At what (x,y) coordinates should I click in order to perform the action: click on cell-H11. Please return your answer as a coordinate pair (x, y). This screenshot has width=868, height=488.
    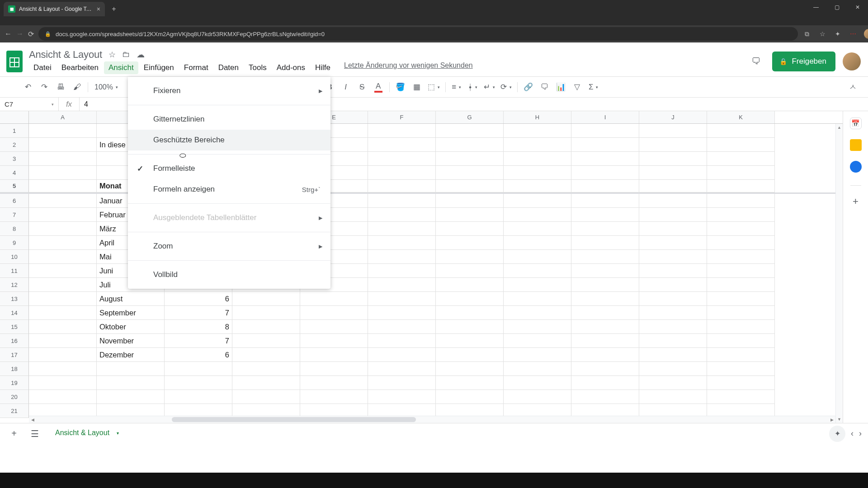
    Looking at the image, I should click on (538, 271).